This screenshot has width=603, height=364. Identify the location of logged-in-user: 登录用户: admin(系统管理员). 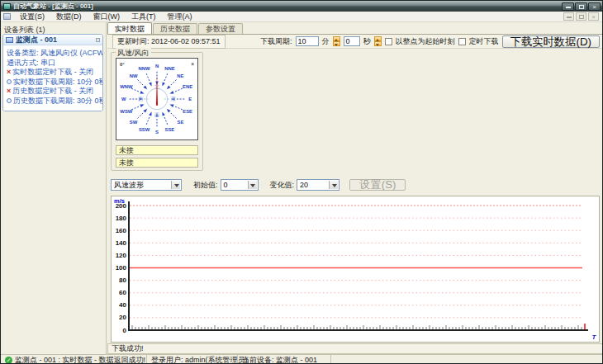
(200, 360).